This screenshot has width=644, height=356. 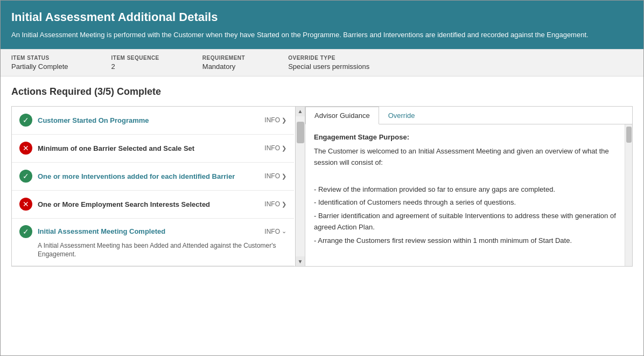 I want to click on action-item-1: ✓ Customer Started On Programme INFO ❯, so click(x=153, y=121).